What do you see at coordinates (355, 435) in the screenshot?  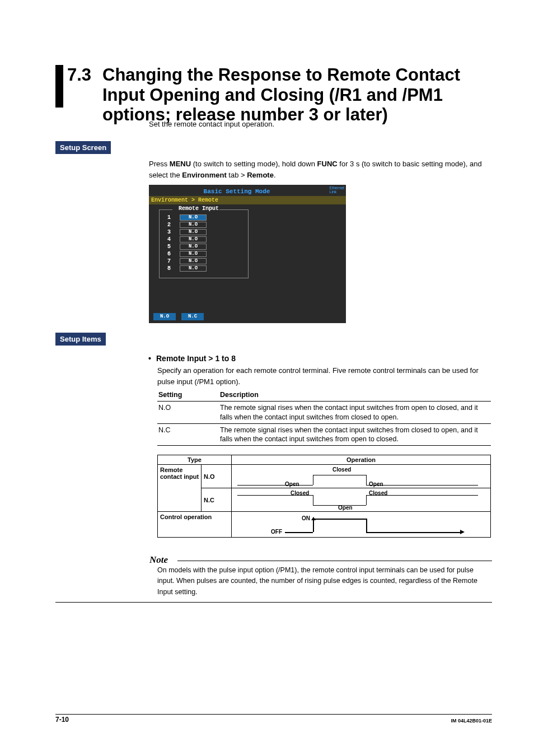 I see `desc-nc: The remote signal rises when the contact…` at bounding box center [355, 435].